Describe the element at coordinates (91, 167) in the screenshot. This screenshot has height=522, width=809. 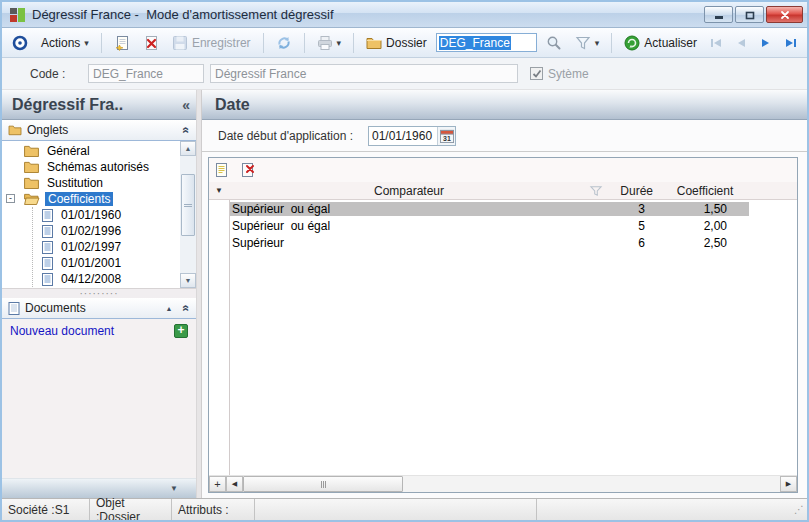
I see `tree-item-schemas-autorises: Schémas autorisés` at that location.